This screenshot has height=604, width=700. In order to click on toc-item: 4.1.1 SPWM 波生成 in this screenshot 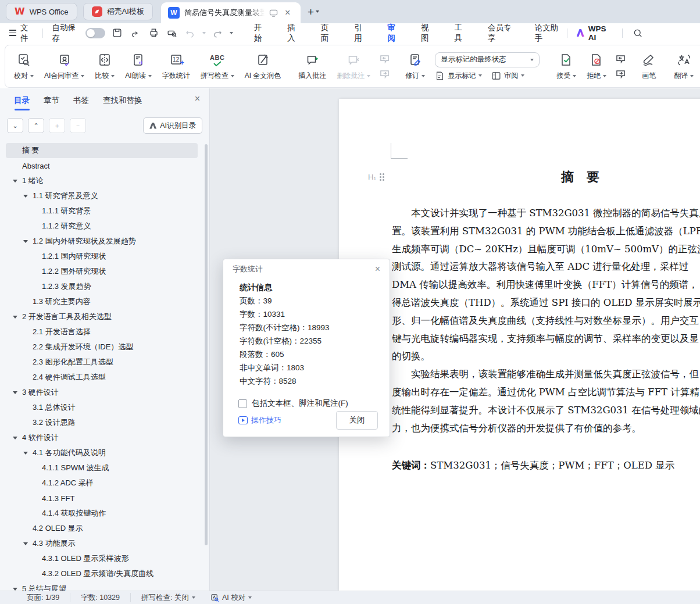, I will do `click(102, 468)`.